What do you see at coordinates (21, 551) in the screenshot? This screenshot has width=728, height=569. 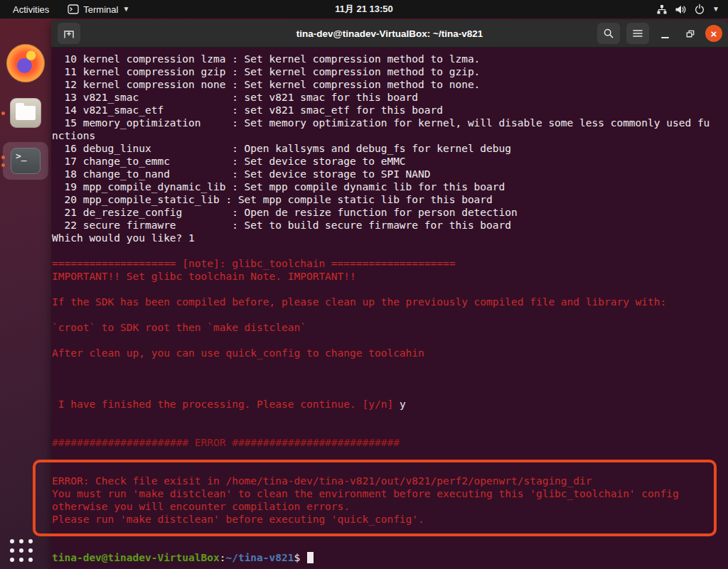 I see `show-applications-grid-icon` at bounding box center [21, 551].